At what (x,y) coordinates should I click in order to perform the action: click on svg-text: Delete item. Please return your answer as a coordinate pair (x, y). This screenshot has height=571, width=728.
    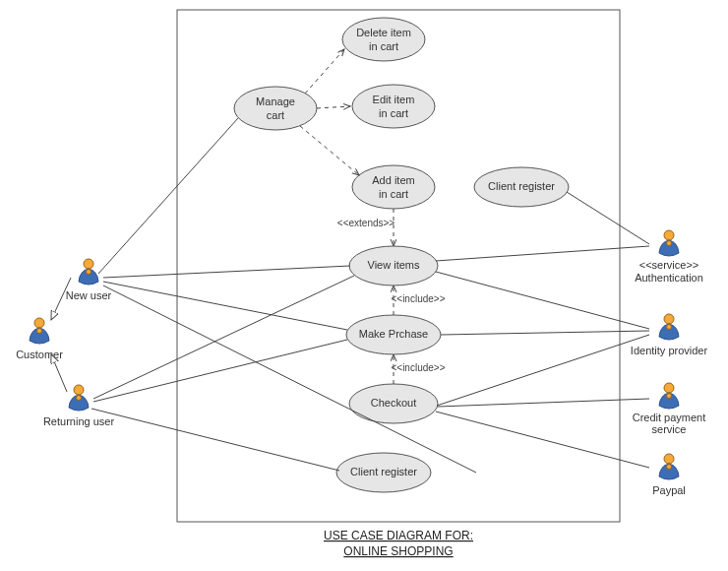
    Looking at the image, I should click on (384, 32).